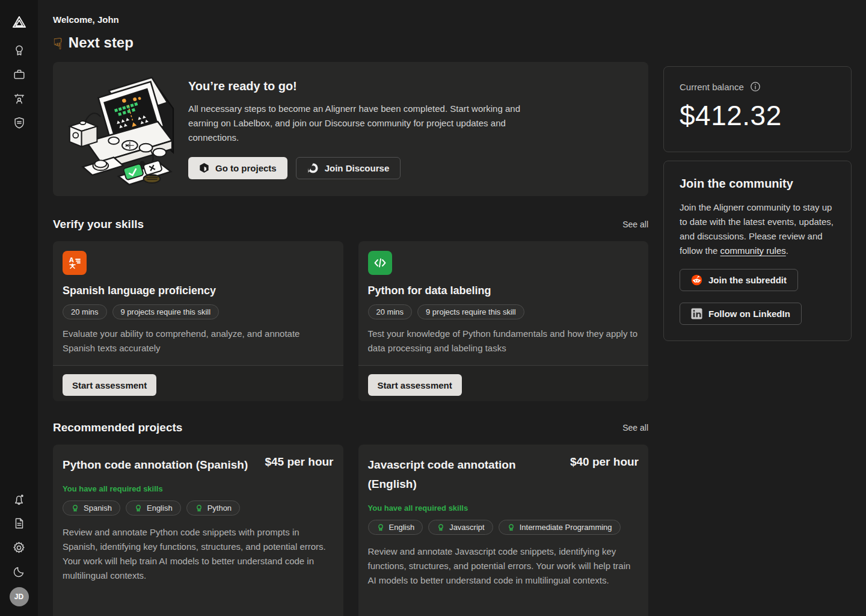 The height and width of the screenshot is (616, 866). I want to click on welcome-text: Welcome, John, so click(351, 19).